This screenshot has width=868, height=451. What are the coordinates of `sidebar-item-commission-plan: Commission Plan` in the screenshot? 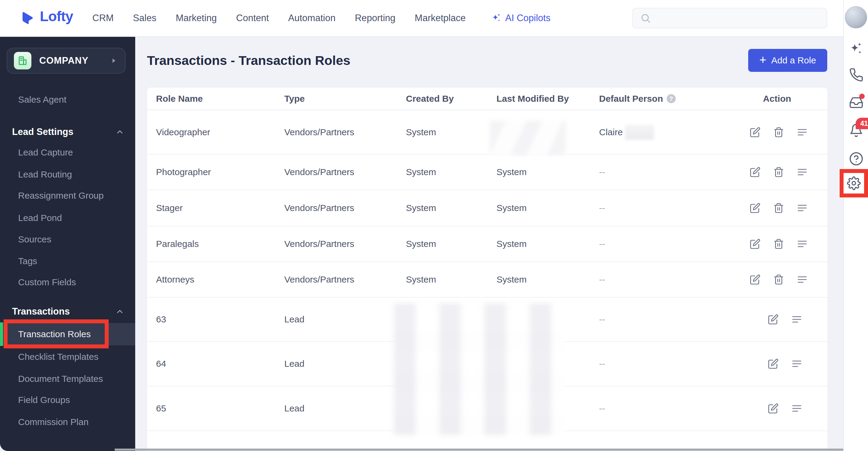 It's located at (53, 422).